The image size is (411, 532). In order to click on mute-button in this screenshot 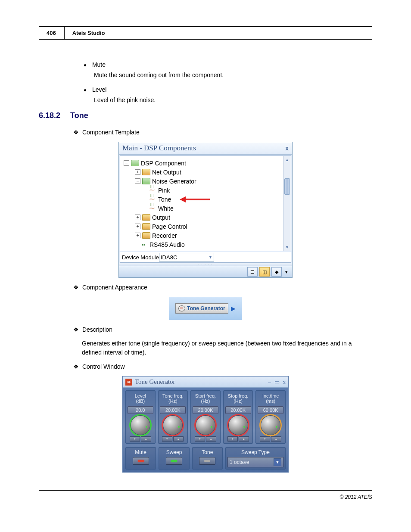, I will do `click(141, 461)`.